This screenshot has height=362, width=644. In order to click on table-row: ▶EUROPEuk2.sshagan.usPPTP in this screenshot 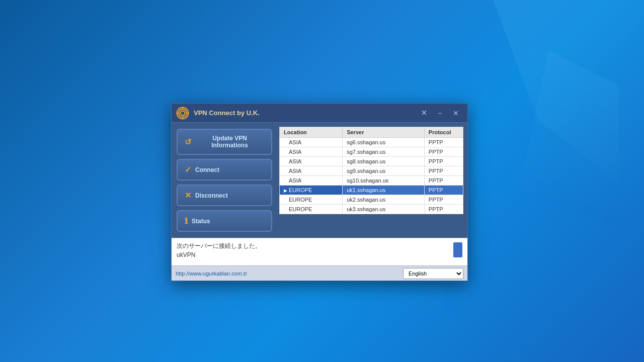, I will do `click(371, 200)`.